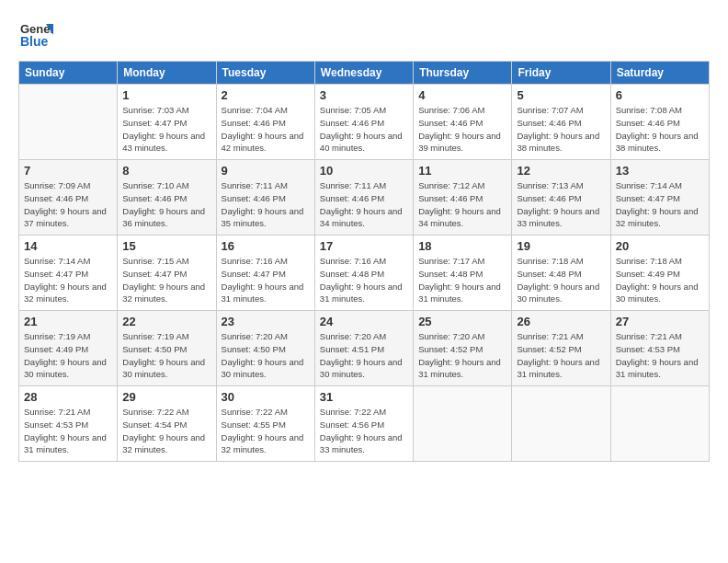 This screenshot has width=728, height=563. I want to click on day-number: 8, so click(166, 171).